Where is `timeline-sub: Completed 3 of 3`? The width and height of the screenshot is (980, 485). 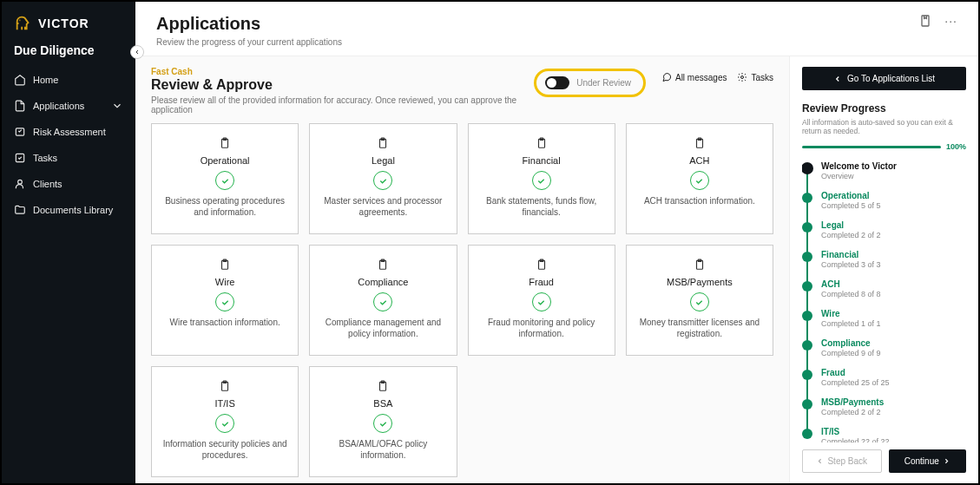
timeline-sub: Completed 3 of 3 is located at coordinates (894, 265).